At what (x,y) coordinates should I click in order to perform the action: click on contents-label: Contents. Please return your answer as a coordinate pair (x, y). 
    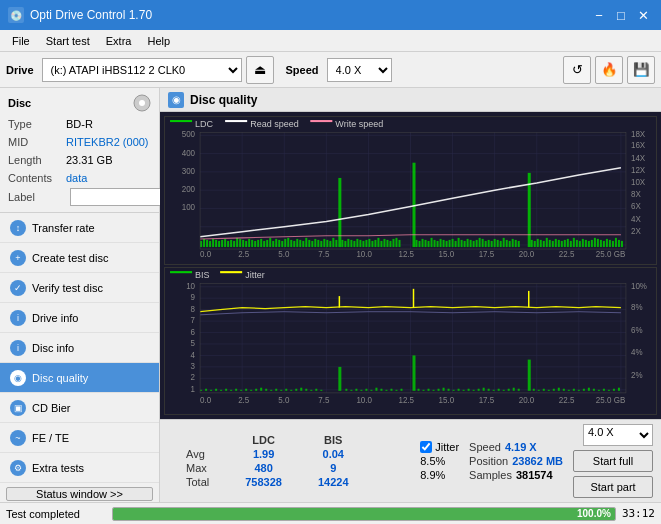
    Looking at the image, I should click on (37, 178).